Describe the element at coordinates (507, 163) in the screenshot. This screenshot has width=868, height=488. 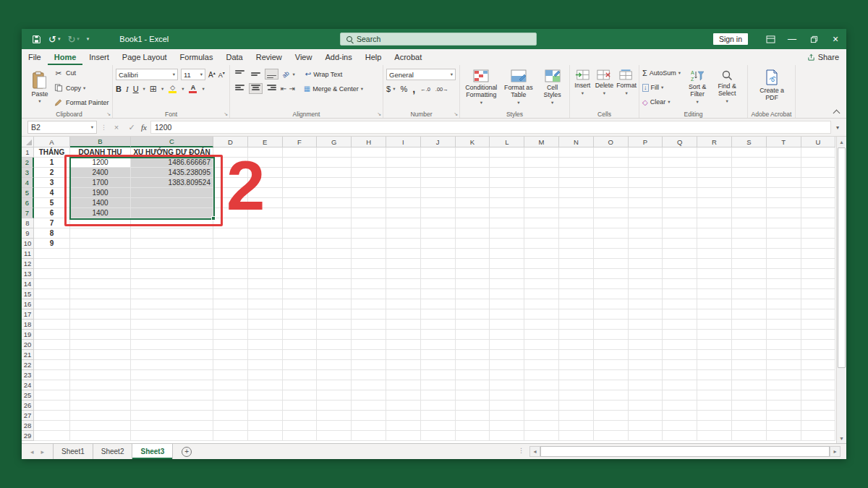
I see `cell-L2` at that location.